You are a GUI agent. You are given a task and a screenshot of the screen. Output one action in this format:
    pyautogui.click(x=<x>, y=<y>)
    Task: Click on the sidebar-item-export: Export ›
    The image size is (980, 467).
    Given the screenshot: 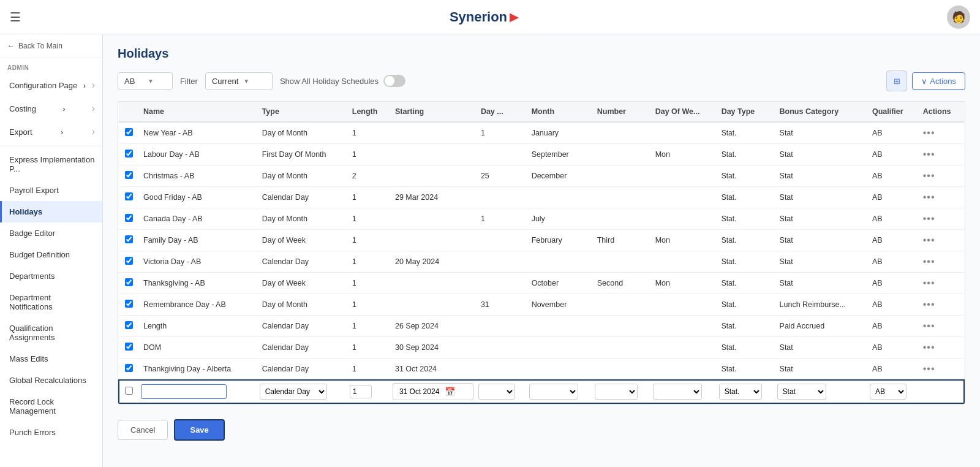 What is the action you would take?
    pyautogui.click(x=51, y=132)
    